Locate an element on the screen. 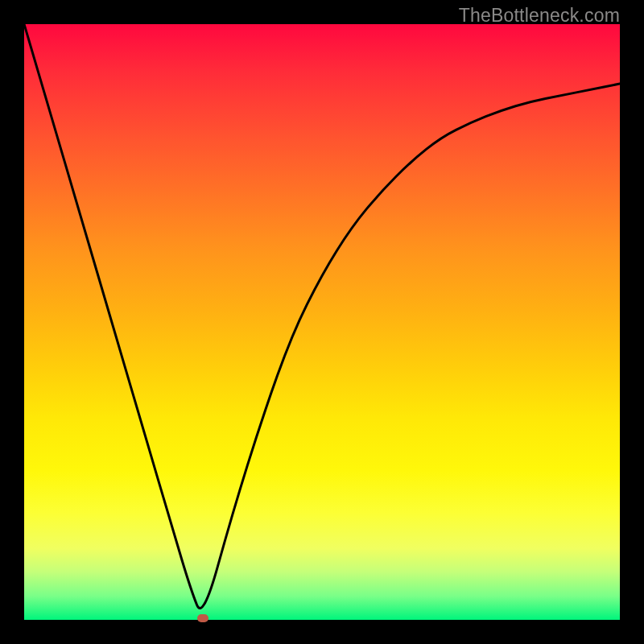  minimum-marker is located at coordinates (203, 618).